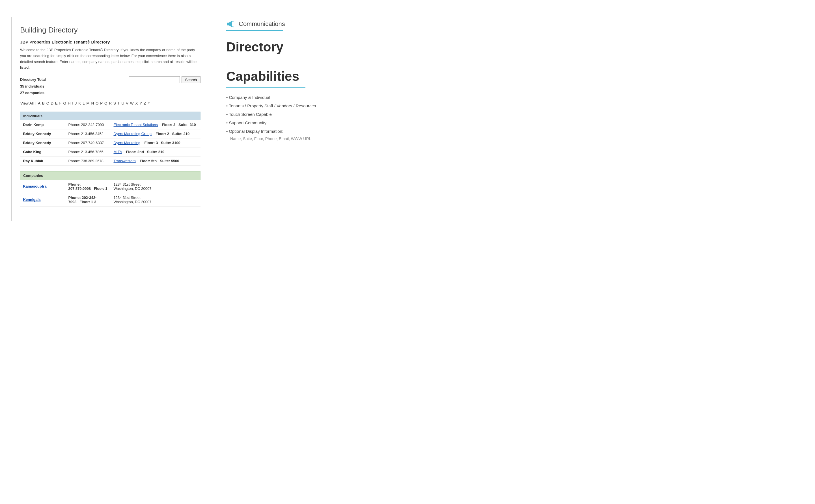 The image size is (815, 504). What do you see at coordinates (110, 42) in the screenshot?
I see `subtitle: JBP Properties Electronic Tenant® Direct…` at bounding box center [110, 42].